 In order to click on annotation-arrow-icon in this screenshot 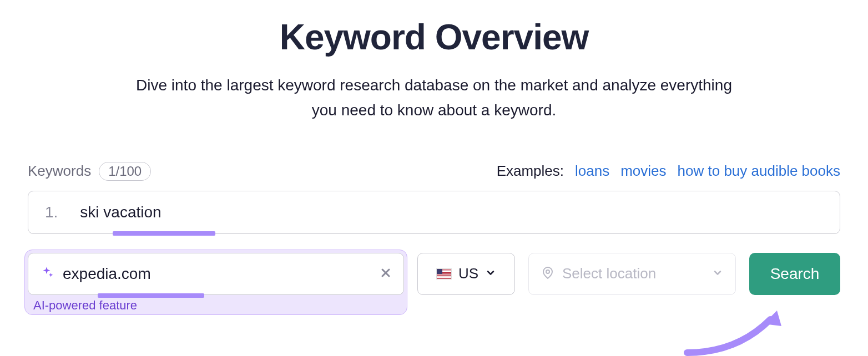, I will do `click(737, 332)`.